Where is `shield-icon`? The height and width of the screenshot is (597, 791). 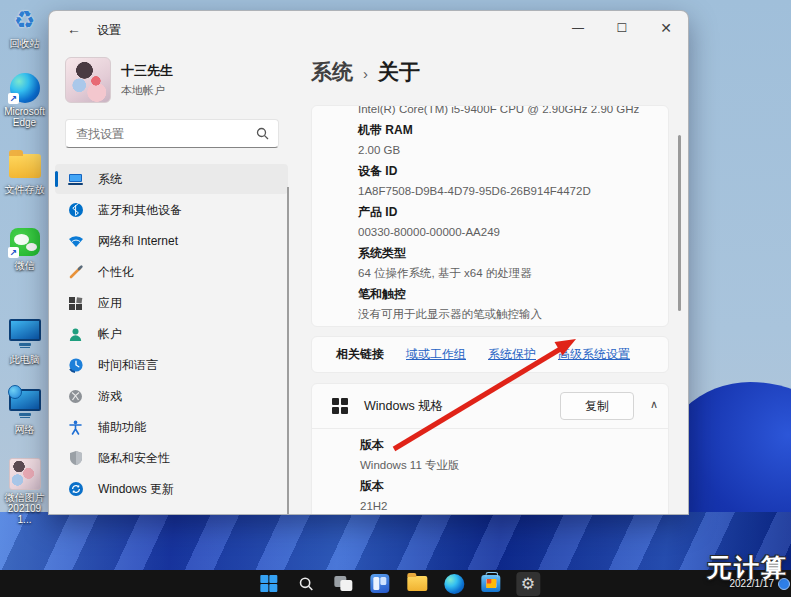
shield-icon is located at coordinates (76, 458).